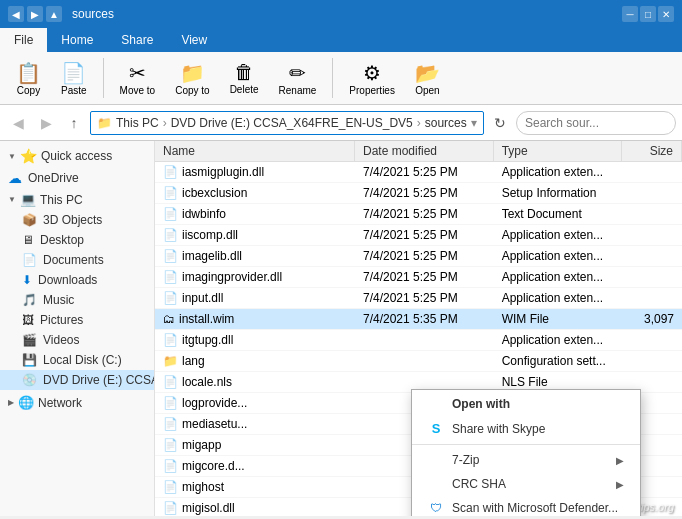 Image resolution: width=682 pixels, height=519 pixels. What do you see at coordinates (446, 123) in the screenshot?
I see `path-sources: sources` at bounding box center [446, 123].